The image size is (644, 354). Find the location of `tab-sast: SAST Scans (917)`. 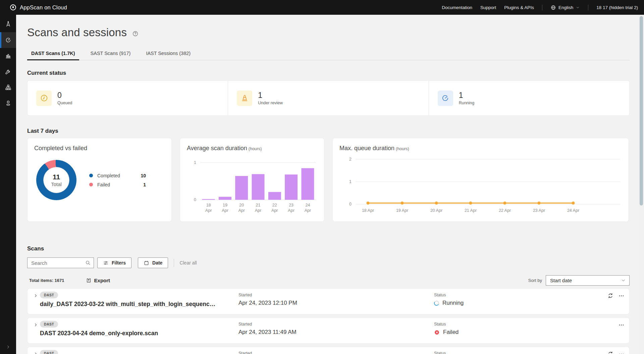

tab-sast: SAST Scans (917) is located at coordinates (111, 54).